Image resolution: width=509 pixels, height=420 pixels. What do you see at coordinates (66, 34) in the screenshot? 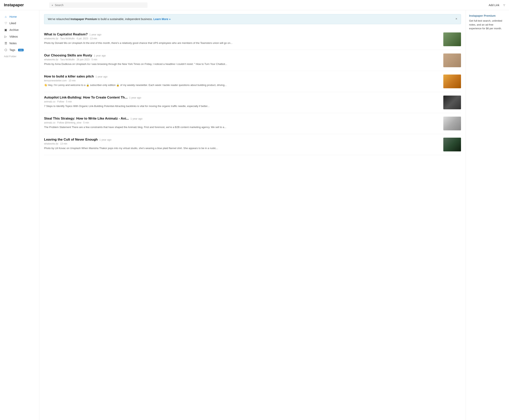
I see `article-title: What is Capitalist Realism?` at bounding box center [66, 34].